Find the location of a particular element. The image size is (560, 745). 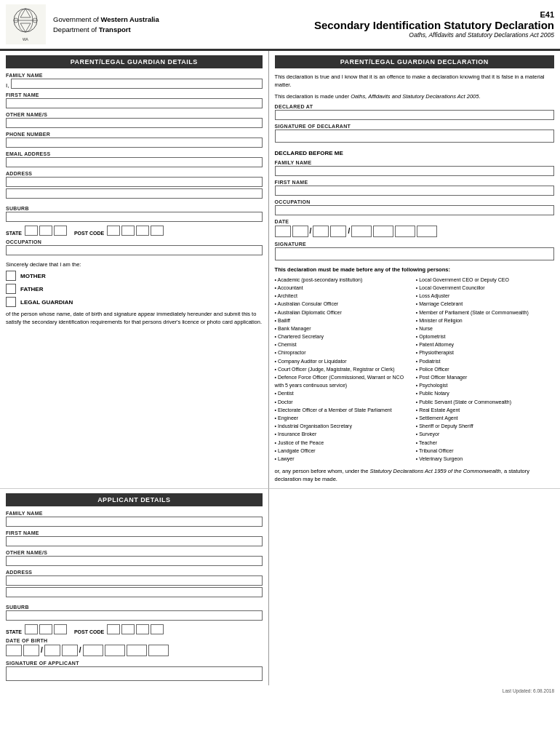

dob-box-m2 is located at coordinates (70, 650).